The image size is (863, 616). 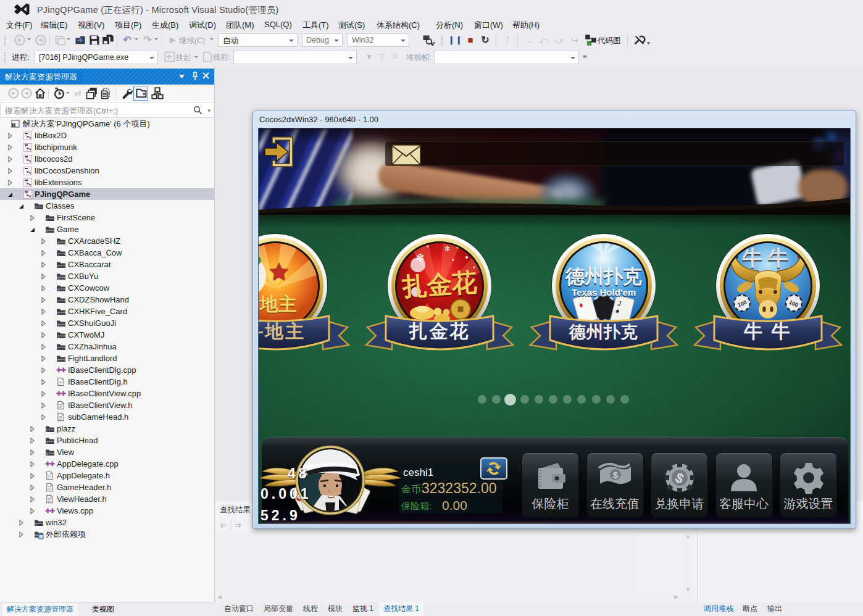 I want to click on svg-text: 牛牛, so click(x=768, y=258).